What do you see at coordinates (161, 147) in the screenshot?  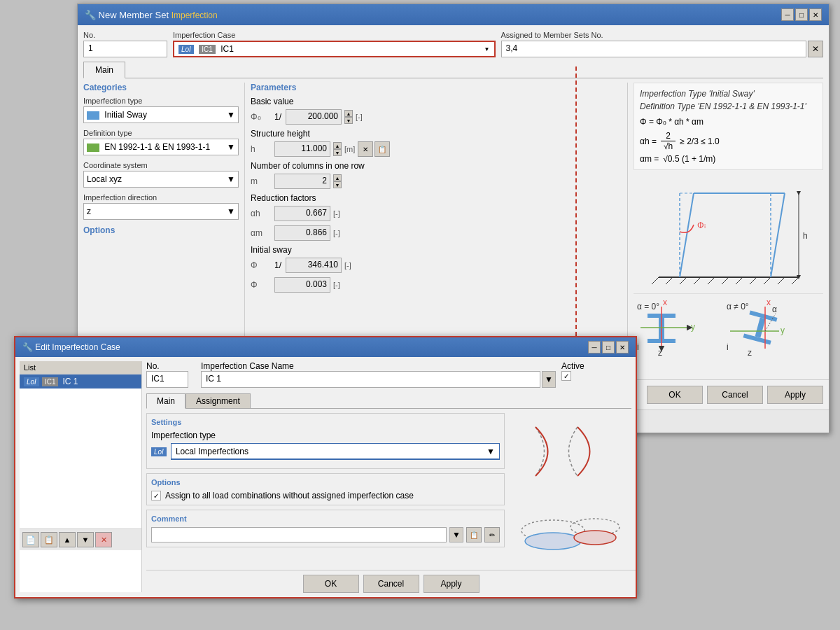 I see `definition-type-select: EN 1992-1-1 & EN 1993-1-1 ▼` at bounding box center [161, 147].